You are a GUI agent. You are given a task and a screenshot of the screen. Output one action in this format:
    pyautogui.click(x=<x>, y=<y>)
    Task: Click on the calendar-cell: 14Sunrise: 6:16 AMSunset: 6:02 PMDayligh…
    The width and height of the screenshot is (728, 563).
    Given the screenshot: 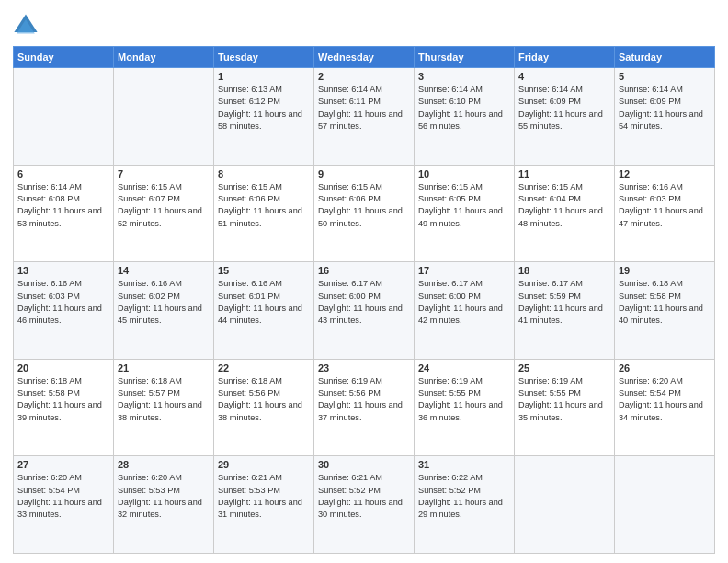 What is the action you would take?
    pyautogui.click(x=164, y=311)
    